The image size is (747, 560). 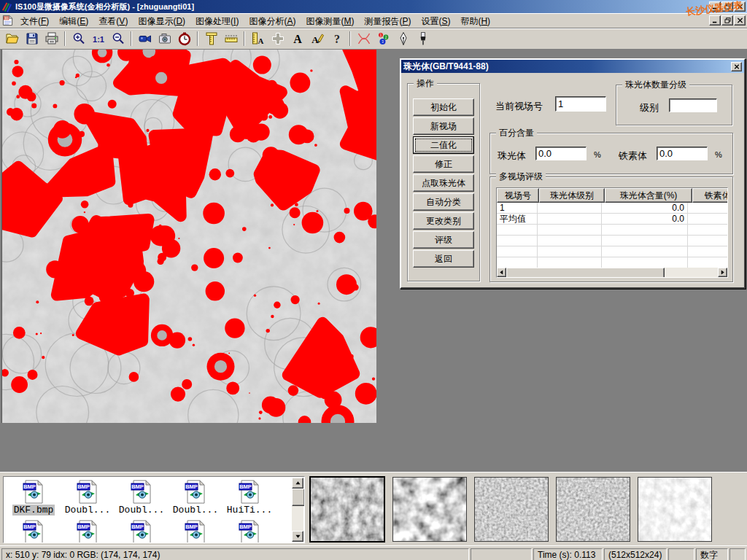 I want to click on scrollbar-thumb, so click(x=585, y=273).